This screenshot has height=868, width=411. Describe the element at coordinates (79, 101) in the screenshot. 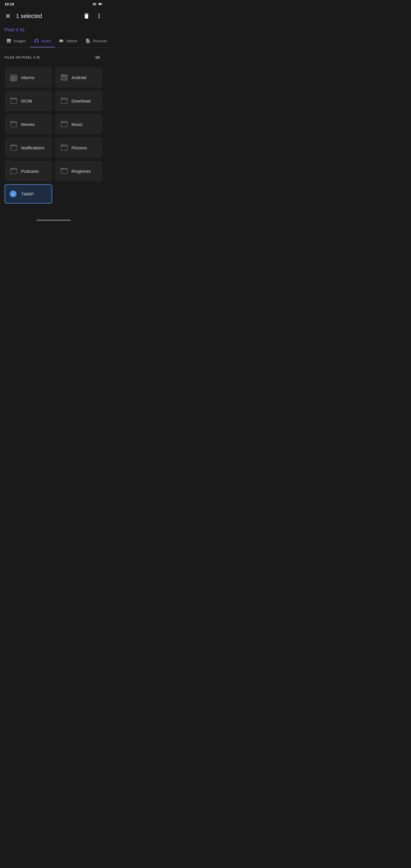

I see `folder-download: Download` at that location.